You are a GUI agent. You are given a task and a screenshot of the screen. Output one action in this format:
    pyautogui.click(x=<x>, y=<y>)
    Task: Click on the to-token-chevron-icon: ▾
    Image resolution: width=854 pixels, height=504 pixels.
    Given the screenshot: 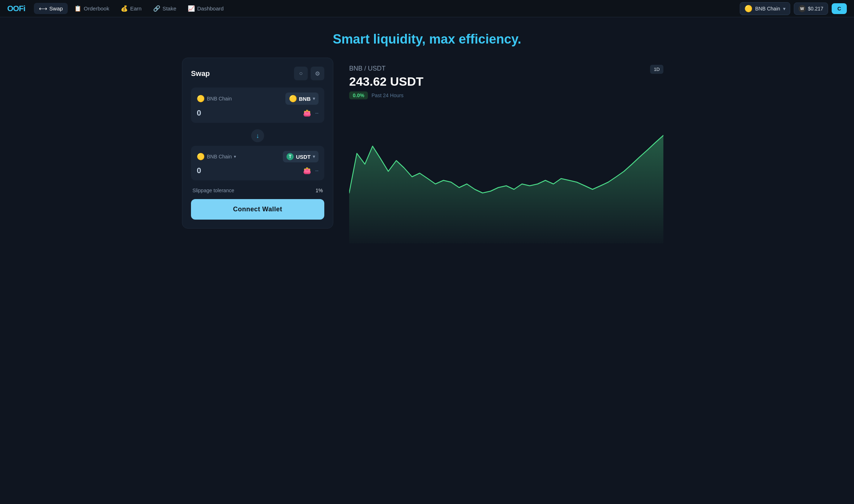 What is the action you would take?
    pyautogui.click(x=314, y=157)
    